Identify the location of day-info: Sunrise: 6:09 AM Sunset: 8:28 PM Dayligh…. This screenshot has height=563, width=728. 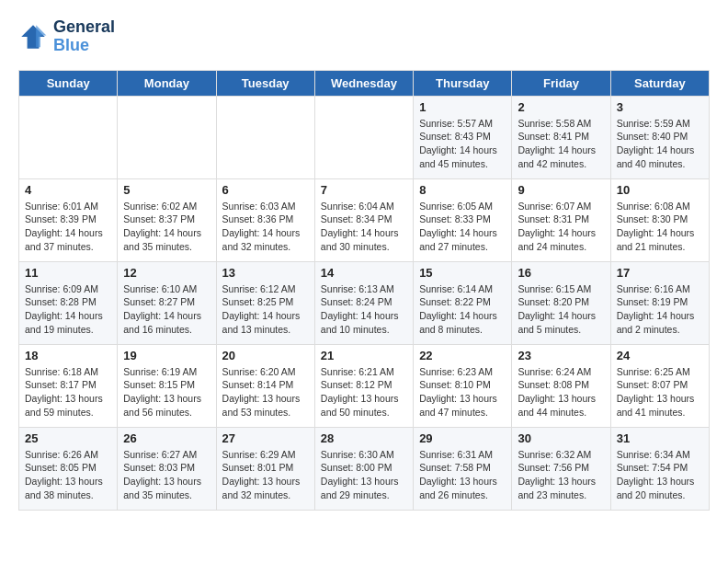
(68, 309).